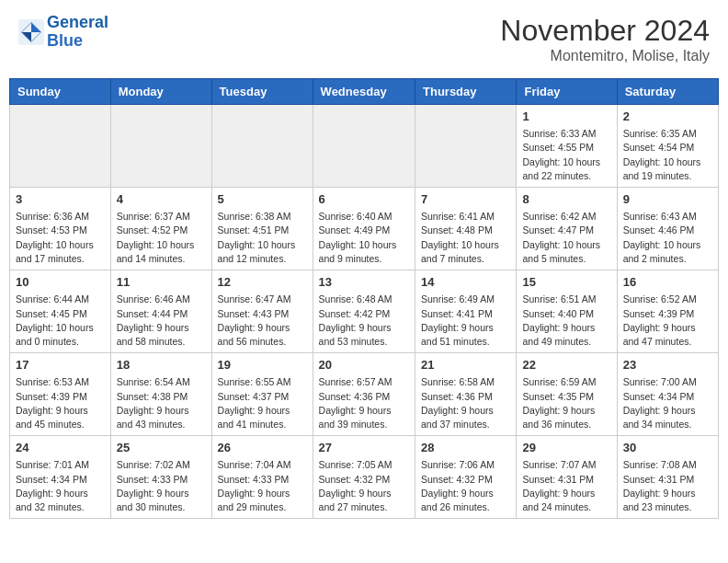 Image resolution: width=728 pixels, height=563 pixels. Describe the element at coordinates (667, 155) in the screenshot. I see `day-info: Sunrise: 6:35 AM Sunset: 4:54 PM Dayligh…` at that location.